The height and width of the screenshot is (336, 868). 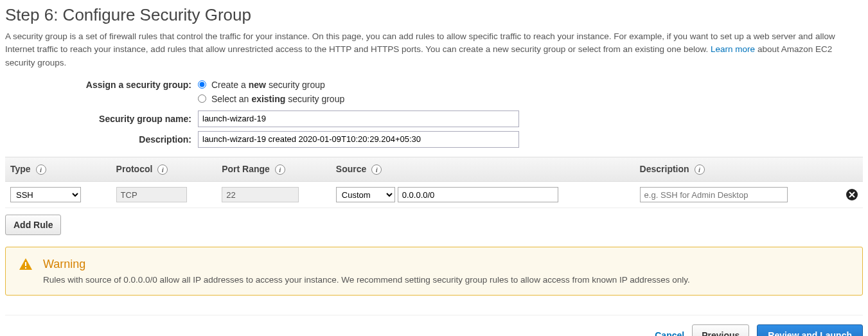 What do you see at coordinates (714, 195) in the screenshot?
I see `rule-description-input` at bounding box center [714, 195].